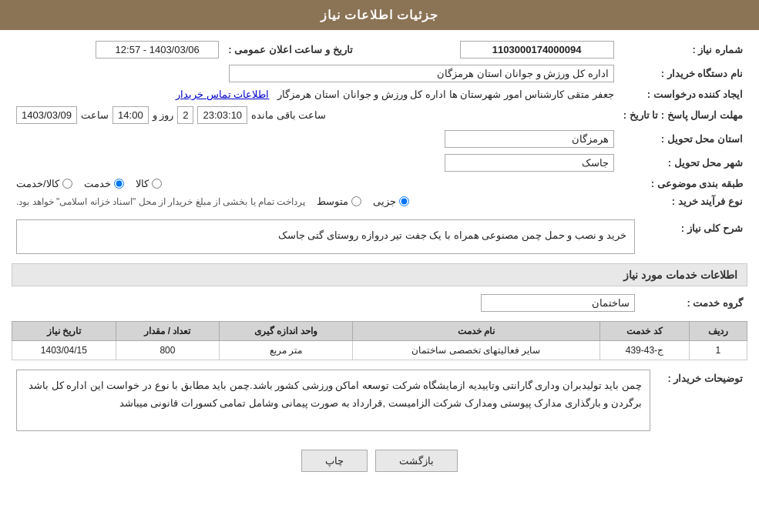  Describe the element at coordinates (315, 202) in the screenshot. I see `nov-value: پرداخت تمام یا بخشی از مبلغ خریدار از مح…` at that location.